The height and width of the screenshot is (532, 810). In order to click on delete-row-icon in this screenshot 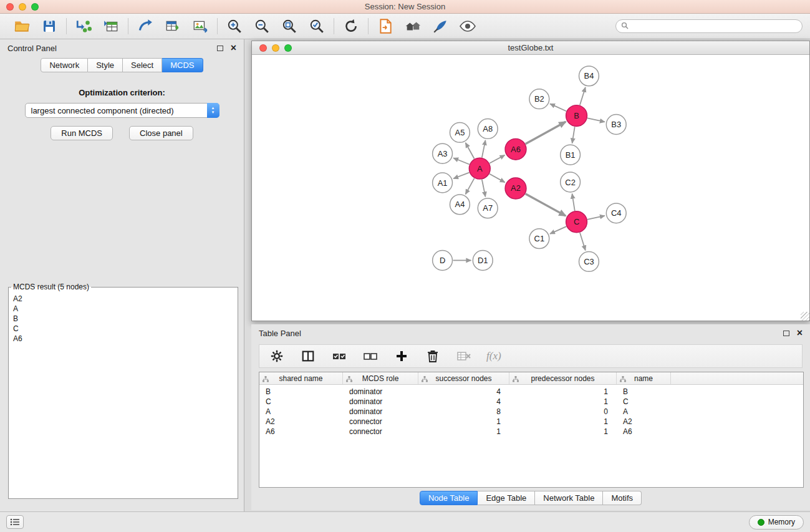, I will do `click(433, 356)`.